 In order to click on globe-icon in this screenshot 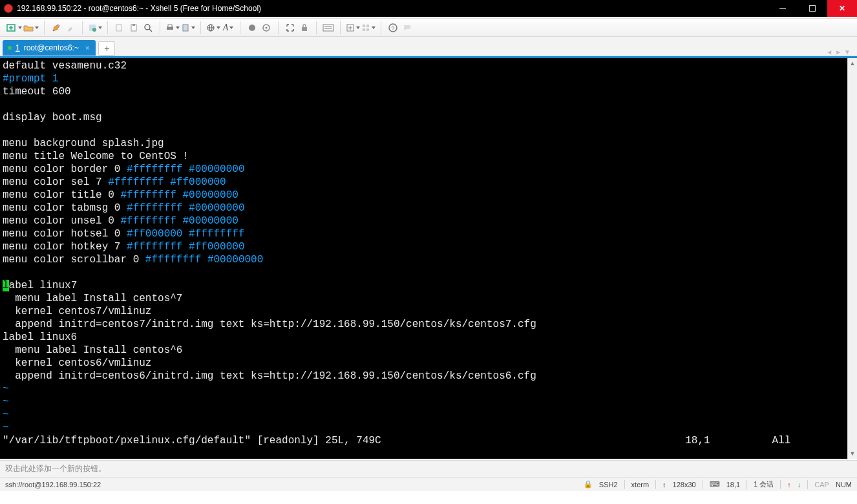, I will do `click(213, 28)`.